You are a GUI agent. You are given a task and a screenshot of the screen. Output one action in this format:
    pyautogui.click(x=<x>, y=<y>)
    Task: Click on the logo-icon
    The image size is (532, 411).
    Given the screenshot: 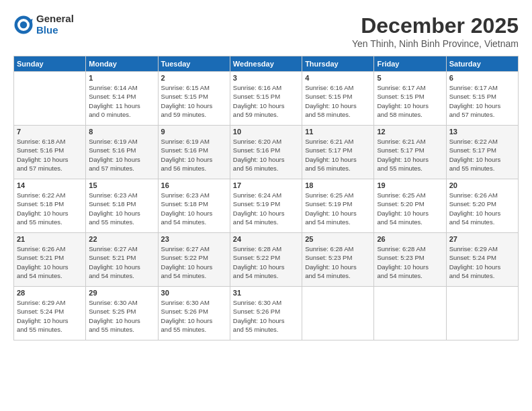 What is the action you would take?
    pyautogui.click(x=24, y=25)
    